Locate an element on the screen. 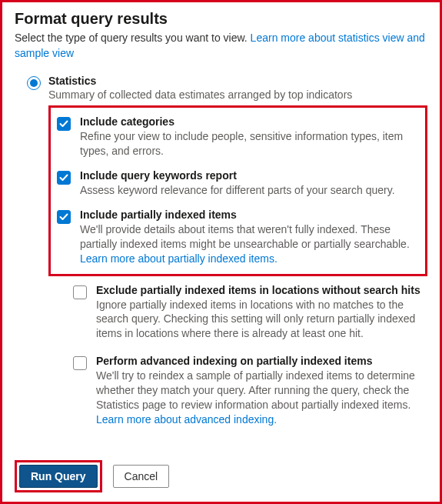  option-desc: Ignore partially indexed items in locati… is located at coordinates (258, 320).